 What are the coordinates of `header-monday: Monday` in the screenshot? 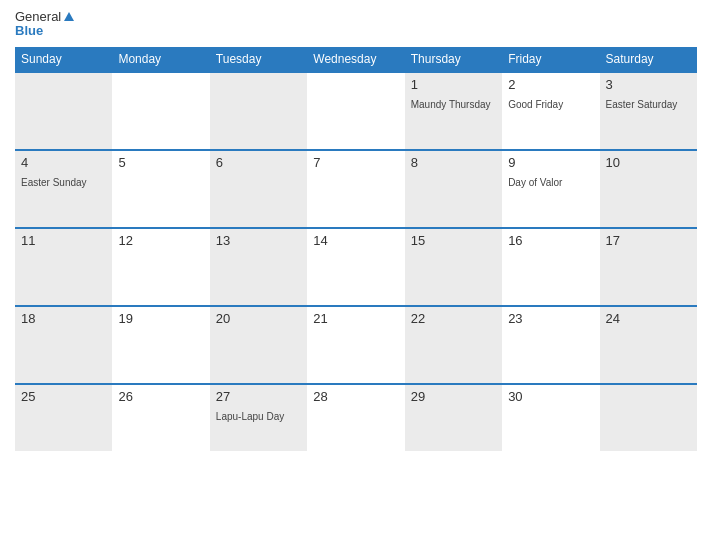 It's located at (160, 59).